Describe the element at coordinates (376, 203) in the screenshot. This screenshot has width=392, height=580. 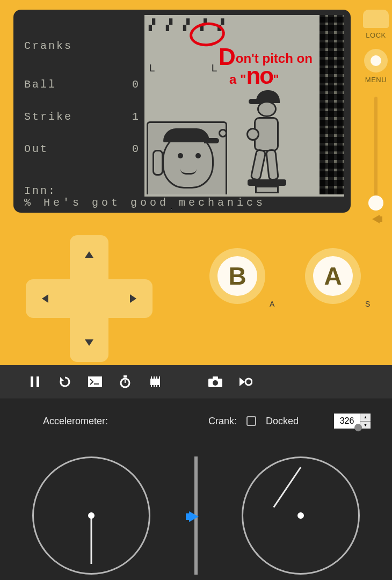
I see `volume-thumb` at that location.